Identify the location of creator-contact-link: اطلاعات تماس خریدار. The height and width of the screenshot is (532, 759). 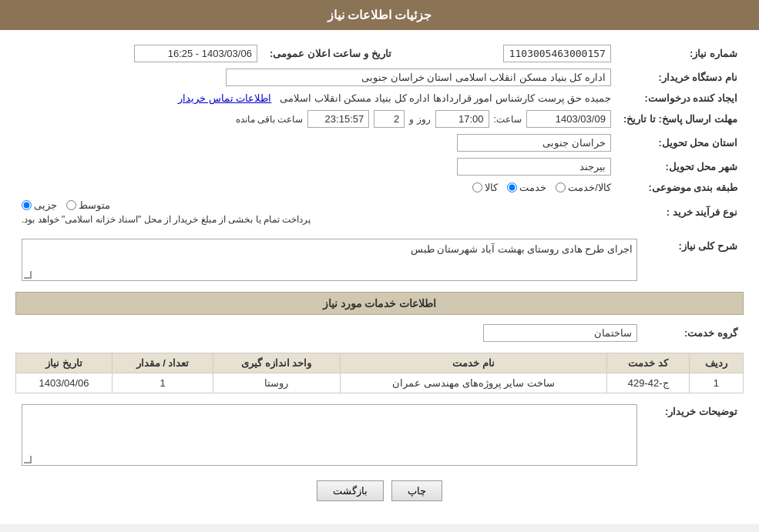
(225, 99).